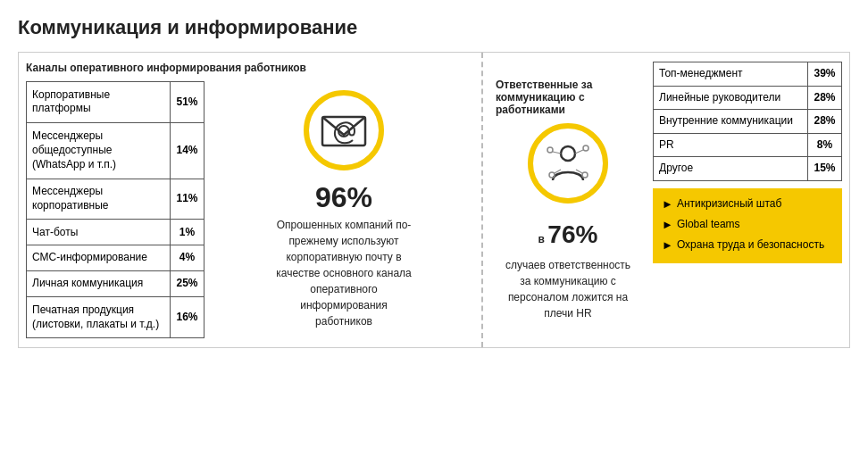 The height and width of the screenshot is (457, 868). I want to click on row-value: 4%, so click(188, 259).